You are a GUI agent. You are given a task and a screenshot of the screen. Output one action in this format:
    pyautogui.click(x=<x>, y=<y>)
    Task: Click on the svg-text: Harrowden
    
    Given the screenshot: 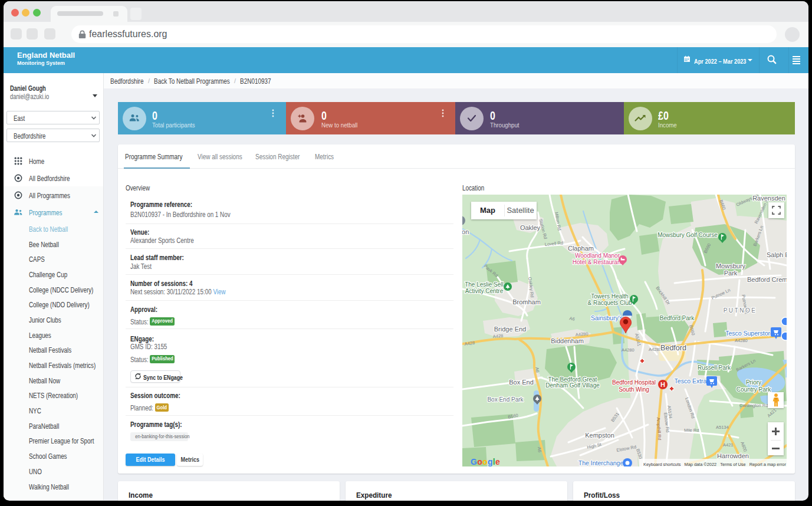 What is the action you would take?
    pyautogui.click(x=733, y=456)
    